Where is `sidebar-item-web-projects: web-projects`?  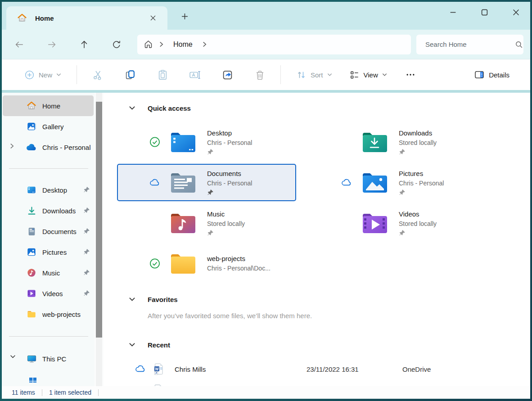 sidebar-item-web-projects: web-projects is located at coordinates (48, 314).